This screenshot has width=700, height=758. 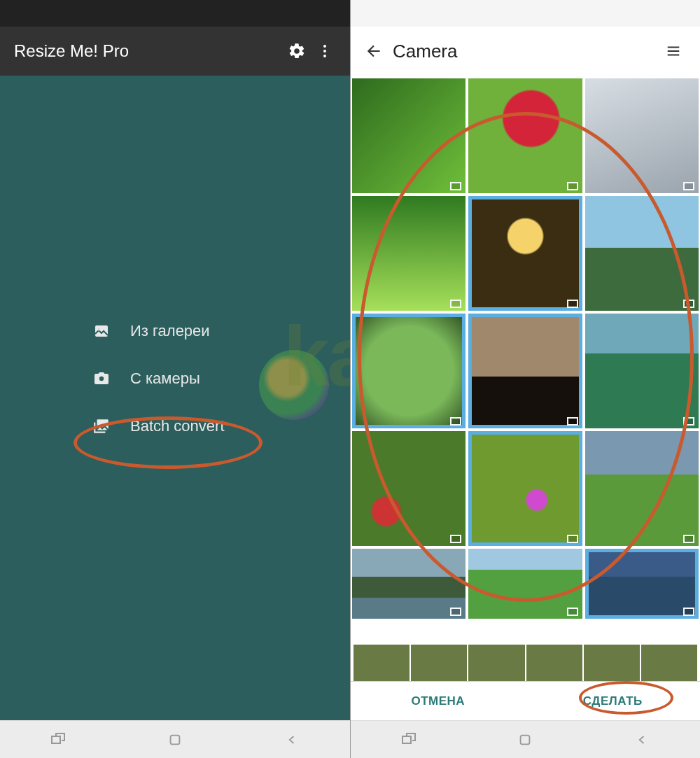 I want to click on app-bar: Resize Me! Pro, so click(x=175, y=51).